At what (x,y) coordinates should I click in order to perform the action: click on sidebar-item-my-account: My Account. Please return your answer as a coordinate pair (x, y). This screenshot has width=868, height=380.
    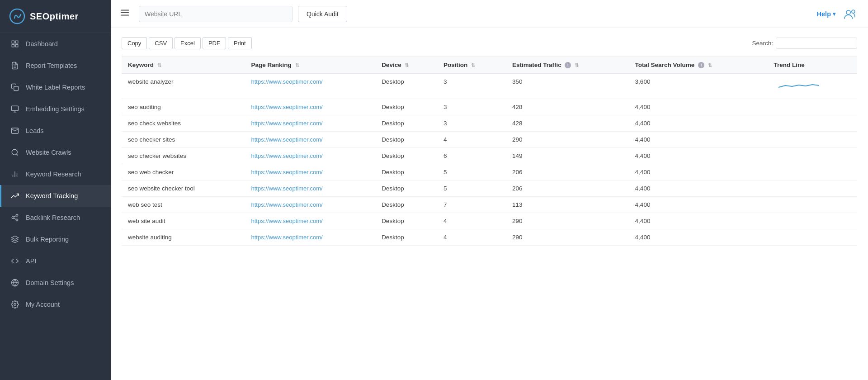
    Looking at the image, I should click on (55, 304).